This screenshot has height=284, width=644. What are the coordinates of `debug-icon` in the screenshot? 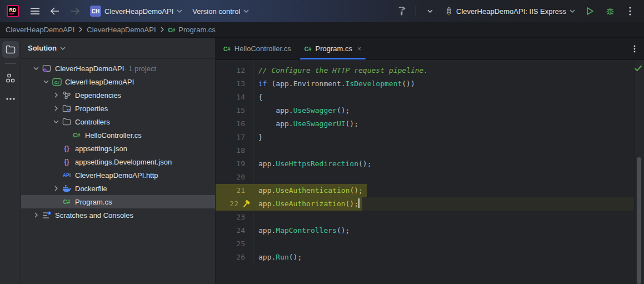 It's located at (610, 11).